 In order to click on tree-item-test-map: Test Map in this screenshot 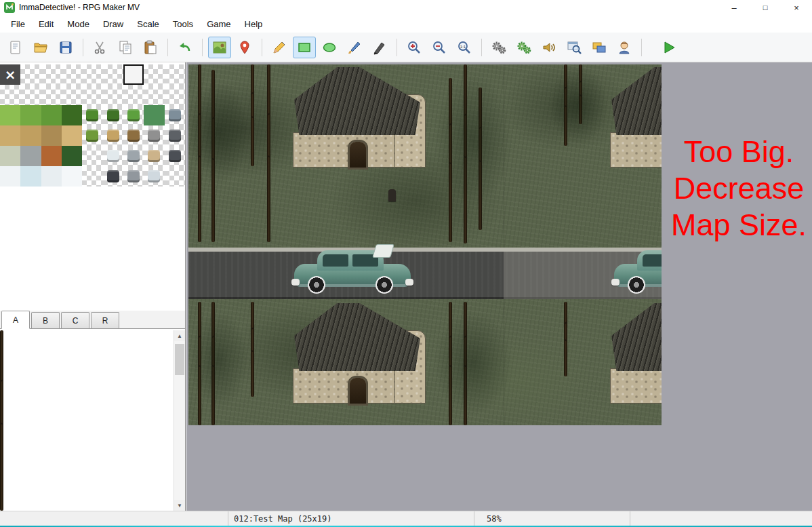, I will do `click(1, 486)`.